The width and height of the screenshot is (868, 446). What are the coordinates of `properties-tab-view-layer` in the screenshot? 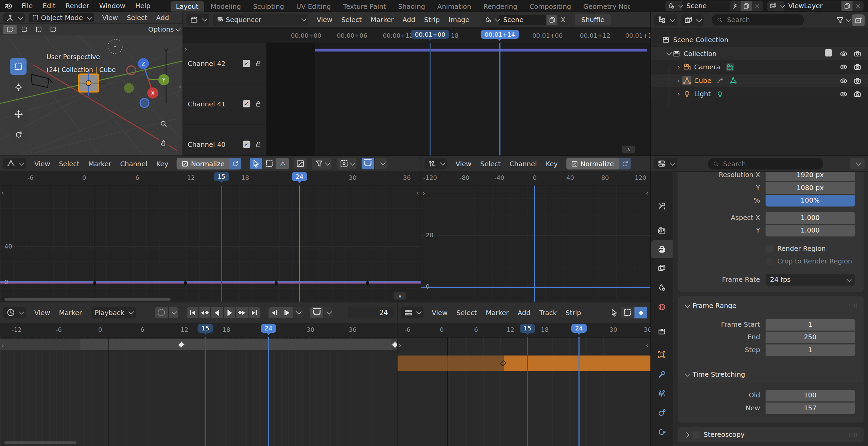 It's located at (662, 268).